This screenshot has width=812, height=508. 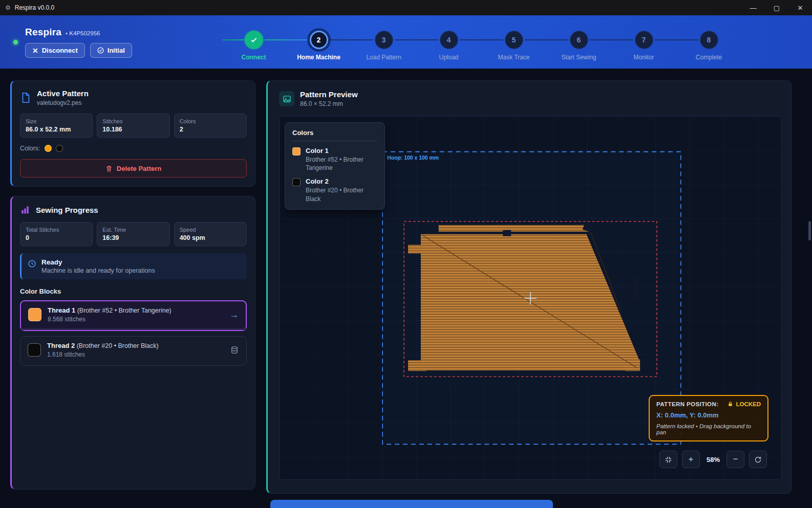 What do you see at coordinates (34, 350) in the screenshot?
I see `thread-swatch` at bounding box center [34, 350].